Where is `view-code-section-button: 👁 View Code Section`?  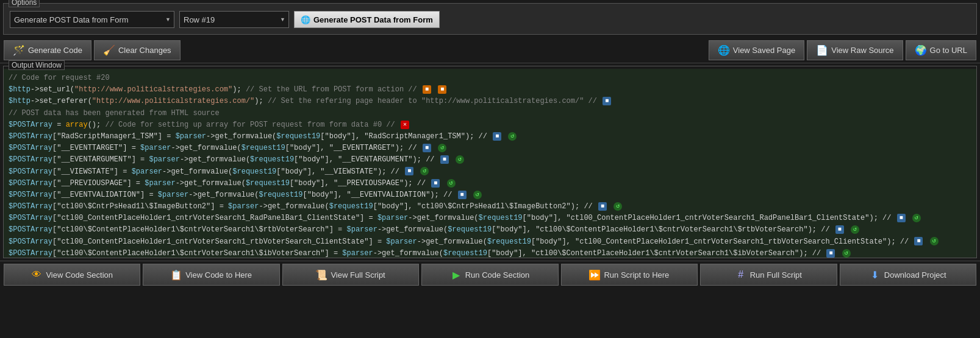
view-code-section-button: 👁 View Code Section is located at coordinates (72, 275).